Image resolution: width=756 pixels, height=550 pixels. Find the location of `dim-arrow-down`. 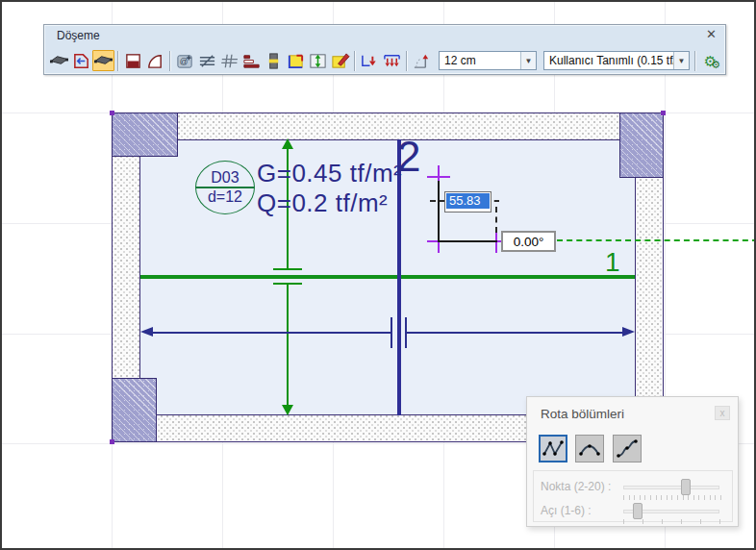

dim-arrow-down is located at coordinates (288, 410).